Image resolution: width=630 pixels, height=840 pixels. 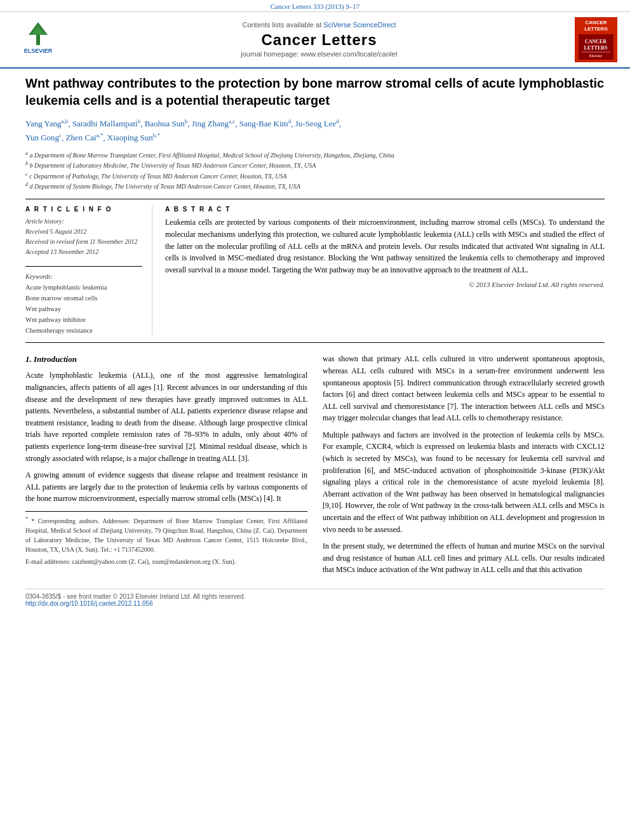 I want to click on affiliation-c: c c Department of Pathology, The Univers…, so click(x=315, y=176).